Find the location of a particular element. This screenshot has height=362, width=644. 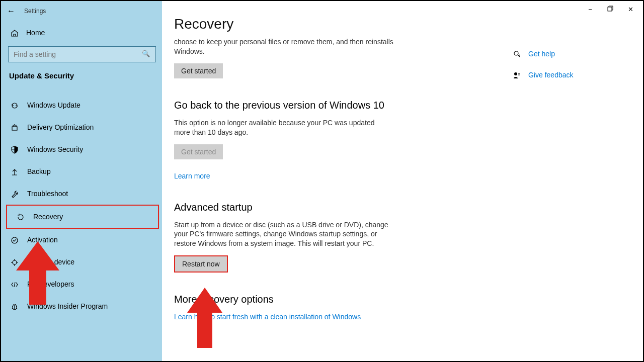

give-feedback-label: Give feedback is located at coordinates (551, 75).